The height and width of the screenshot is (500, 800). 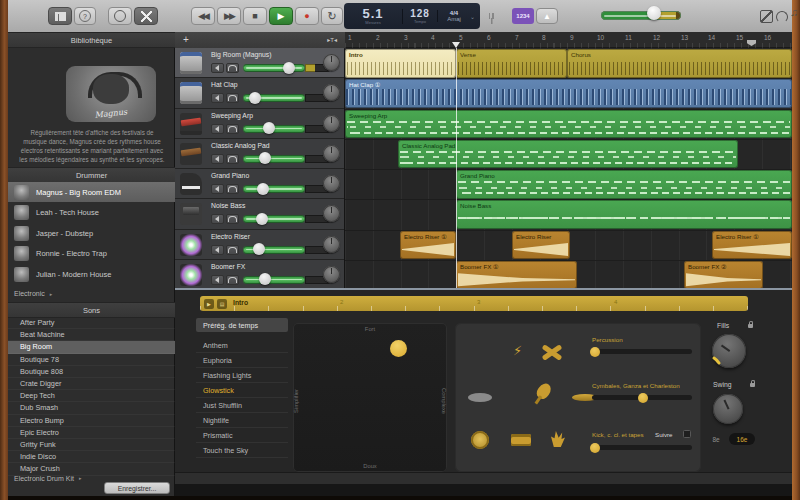 I want to click on cymbals-knob, so click(x=643, y=398).